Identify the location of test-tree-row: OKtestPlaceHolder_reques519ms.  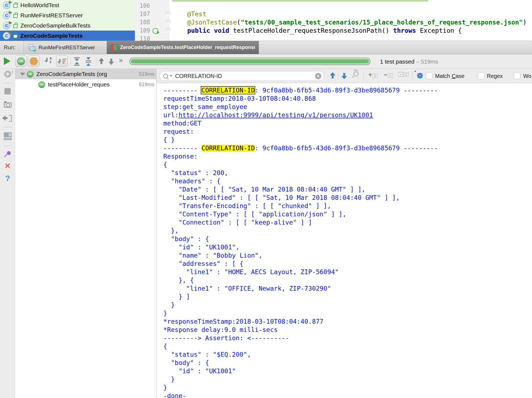
(86, 84).